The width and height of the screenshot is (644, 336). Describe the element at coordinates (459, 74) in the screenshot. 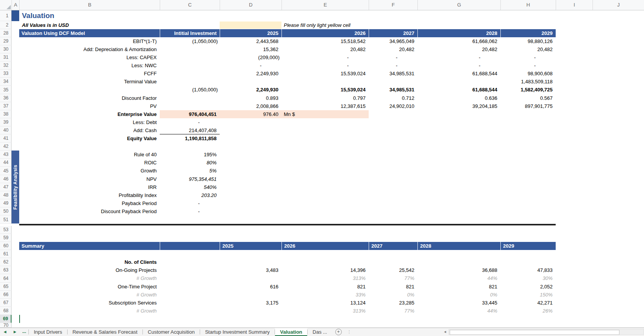

I see `cell-G33: 61,688,544` at that location.